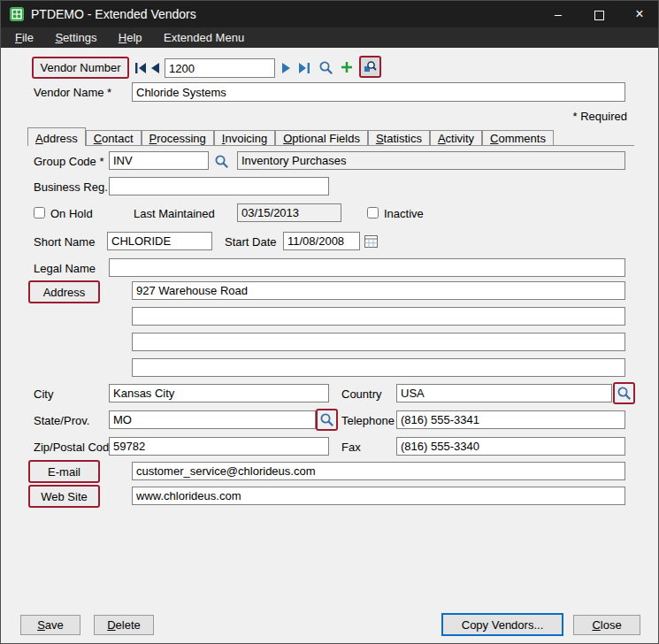  I want to click on tab-activity-label: Activity, so click(456, 138).